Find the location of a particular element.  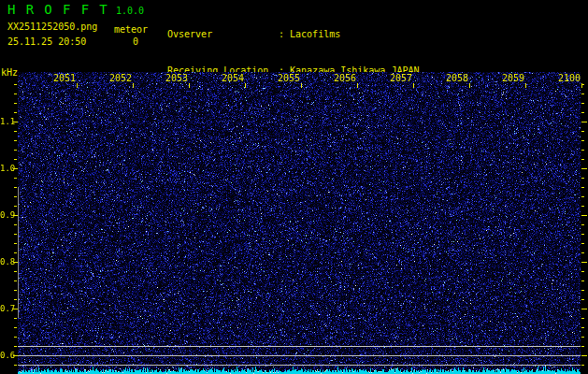

y-axis-unit-label: kHz is located at coordinates (9, 73).